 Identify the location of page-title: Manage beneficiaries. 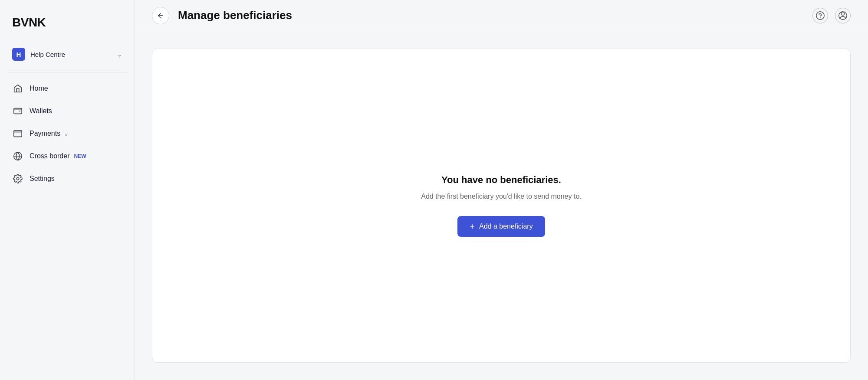
(495, 16).